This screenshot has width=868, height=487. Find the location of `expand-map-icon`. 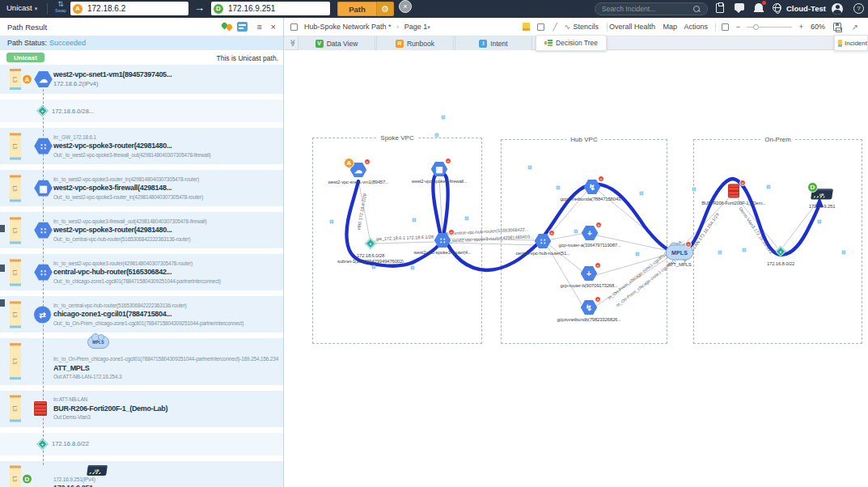

expand-map-icon is located at coordinates (294, 28).